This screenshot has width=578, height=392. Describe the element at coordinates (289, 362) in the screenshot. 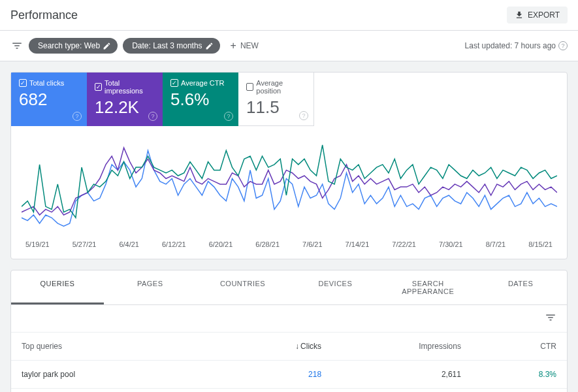

I see `queries-table: Top queries ↓Clicks Impressions CTR tayl…` at that location.